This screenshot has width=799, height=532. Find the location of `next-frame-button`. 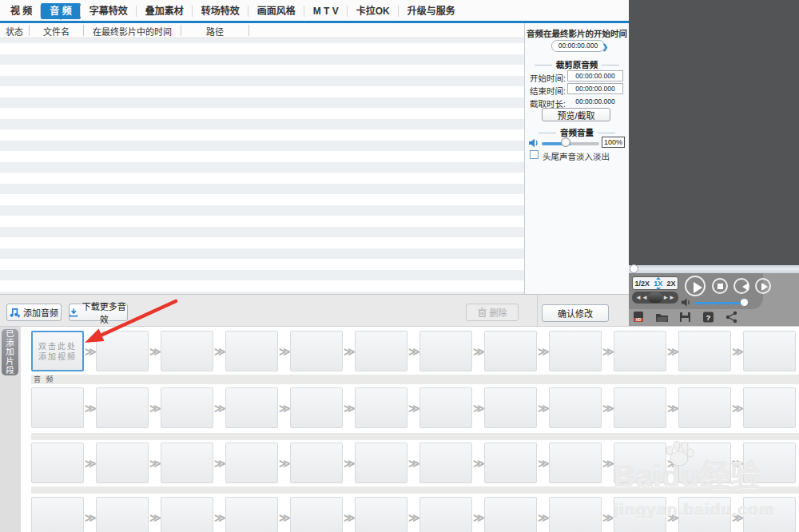

next-frame-button is located at coordinates (763, 286).